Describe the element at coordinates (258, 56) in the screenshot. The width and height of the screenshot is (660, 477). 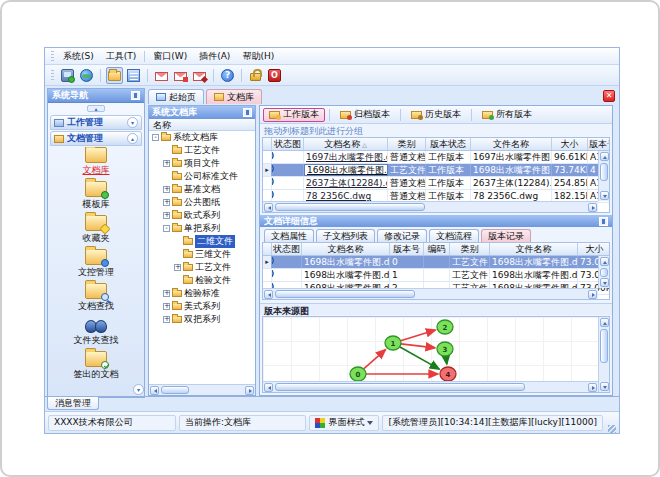
I see `menu-item-4: 帮助(H)` at that location.